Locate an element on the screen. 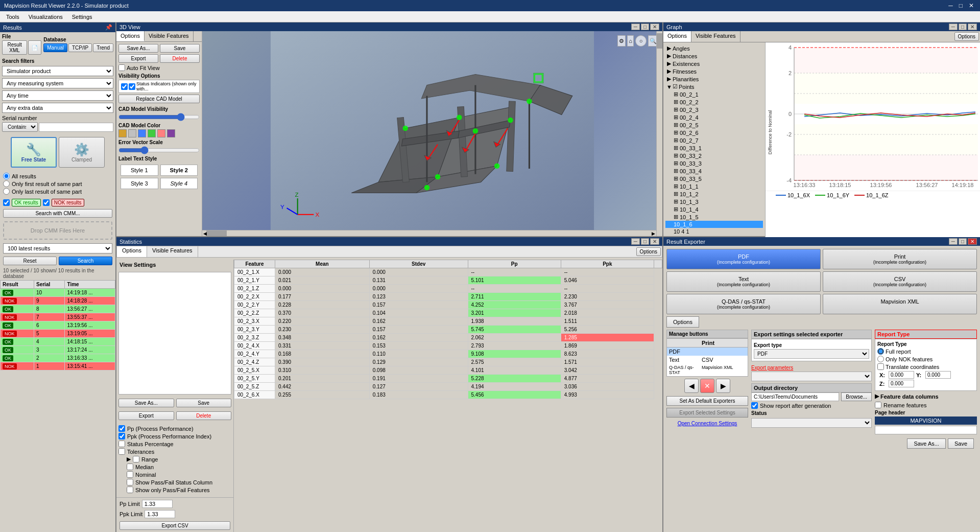  menu-tools: Tools is located at coordinates (13, 17).